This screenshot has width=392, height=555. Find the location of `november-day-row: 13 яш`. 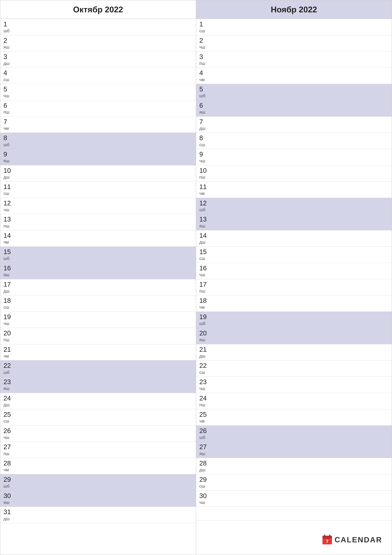

november-day-row: 13 яш is located at coordinates (294, 222).